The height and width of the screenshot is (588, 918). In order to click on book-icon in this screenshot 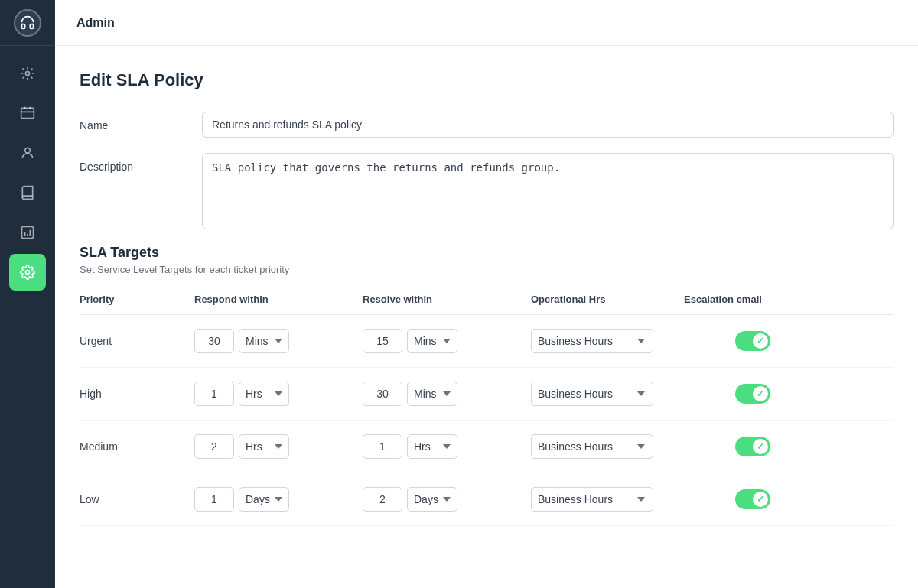, I will do `click(28, 193)`.